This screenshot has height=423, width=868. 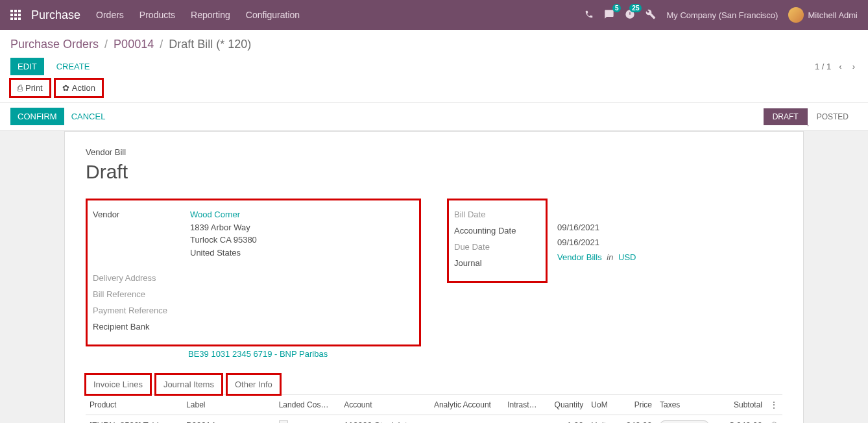 What do you see at coordinates (30, 88) in the screenshot?
I see `print-button: ⎙ Print` at bounding box center [30, 88].